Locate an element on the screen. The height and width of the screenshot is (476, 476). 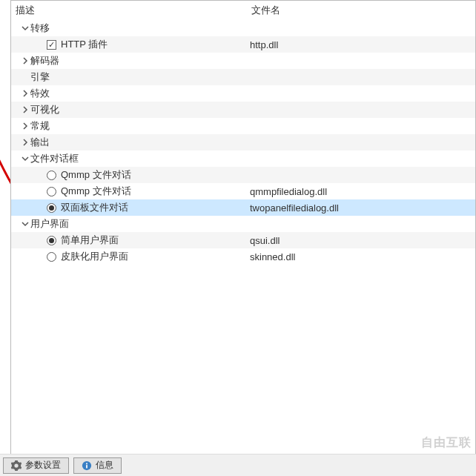
row-label: 可视化 is located at coordinates (44, 110).